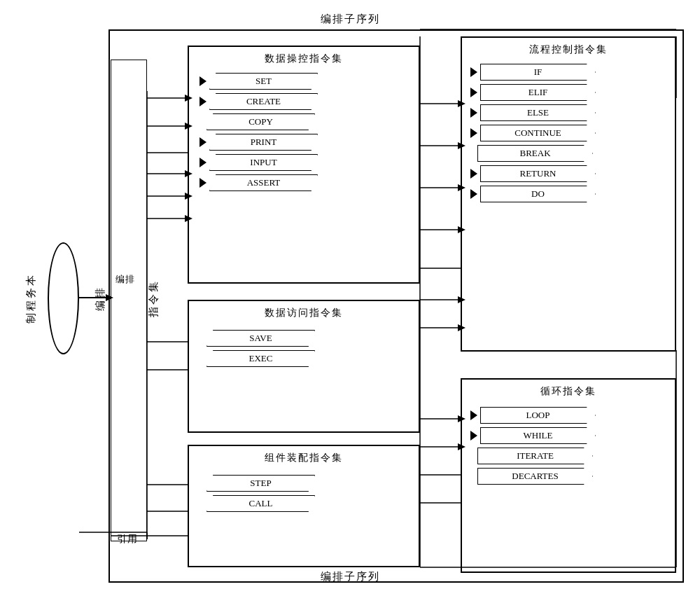 The width and height of the screenshot is (700, 596). Describe the element at coordinates (535, 476) in the screenshot. I see `instr-decartes: DECARTES` at that location.